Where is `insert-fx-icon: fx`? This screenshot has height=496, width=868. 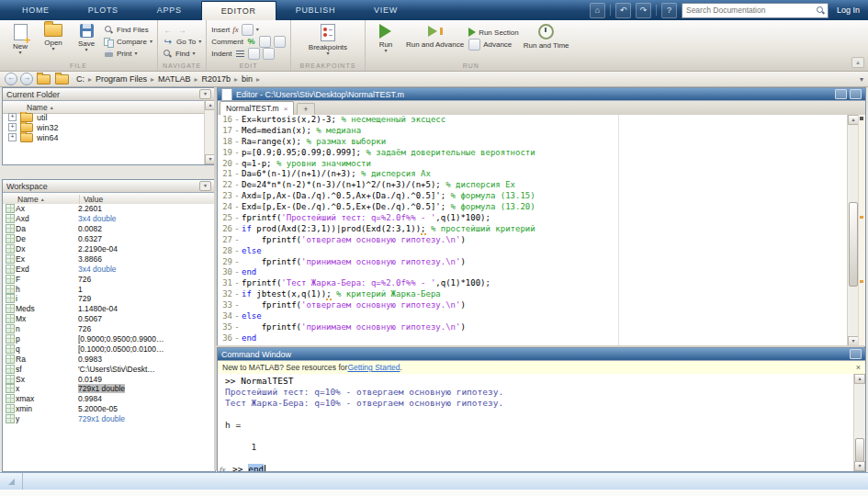
insert-fx-icon: fx is located at coordinates (235, 29).